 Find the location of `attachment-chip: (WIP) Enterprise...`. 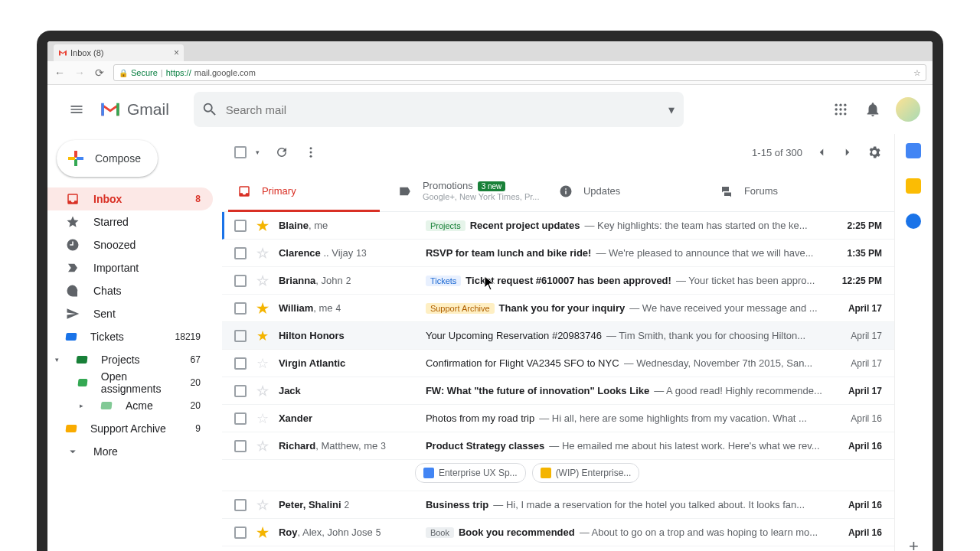

attachment-chip: (WIP) Enterprise... is located at coordinates (586, 473).